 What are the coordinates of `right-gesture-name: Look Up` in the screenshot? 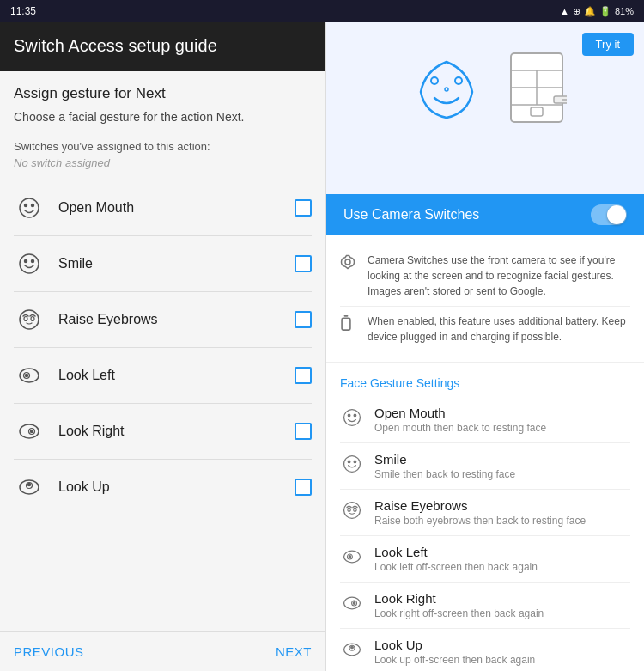 It's located at (455, 644).